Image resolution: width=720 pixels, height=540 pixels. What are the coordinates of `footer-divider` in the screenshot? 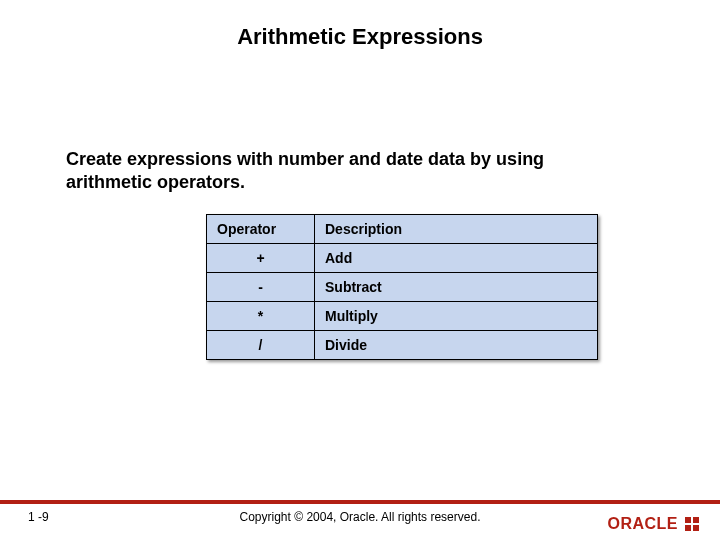 It's located at (360, 502).